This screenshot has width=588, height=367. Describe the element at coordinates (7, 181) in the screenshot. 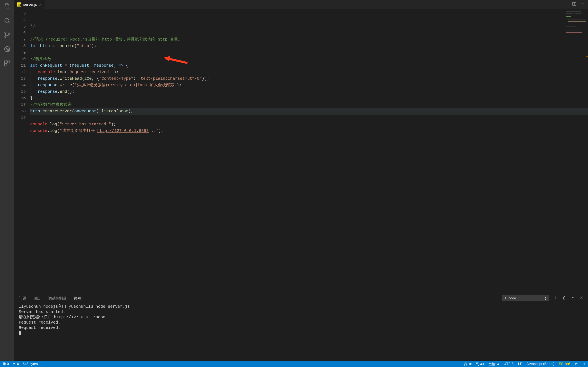

I see `activity-bar` at that location.